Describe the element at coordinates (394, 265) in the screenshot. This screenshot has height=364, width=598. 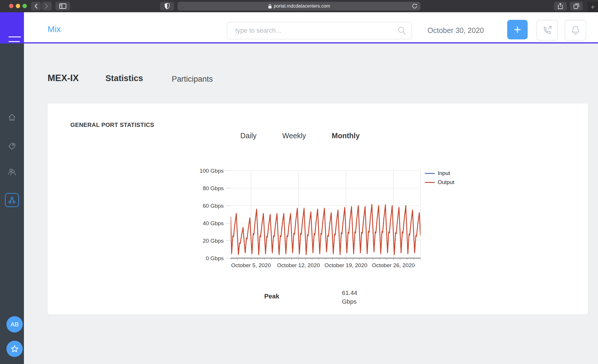
I see `svg-text: October 26, 2020` at that location.